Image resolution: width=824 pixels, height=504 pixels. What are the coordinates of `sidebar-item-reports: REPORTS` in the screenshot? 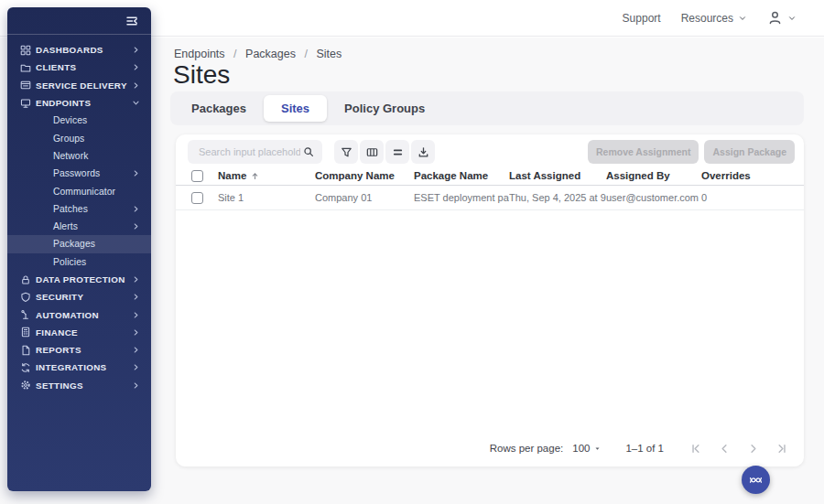 It's located at (79, 349).